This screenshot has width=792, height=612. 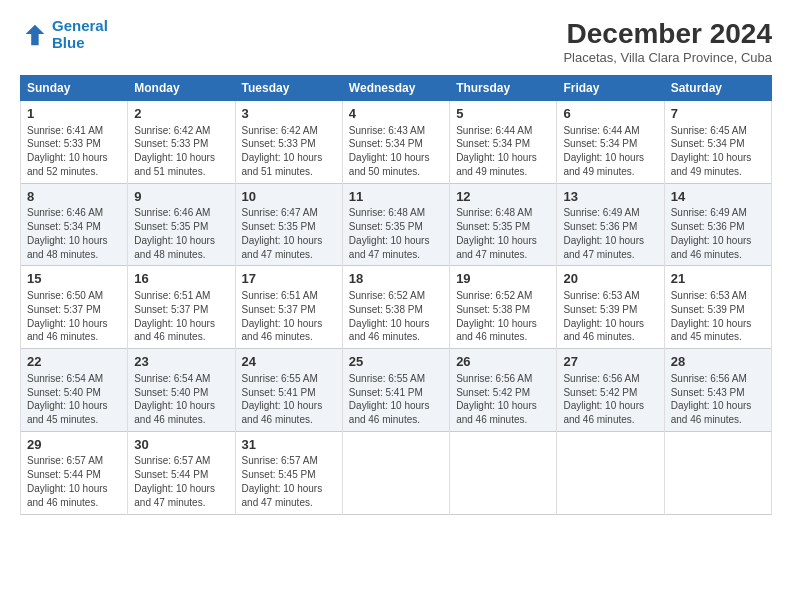 I want to click on calendar-cell: 3Sunrise: 6:42 AMSunset: 5:33 PMDaylight…, so click(x=288, y=142).